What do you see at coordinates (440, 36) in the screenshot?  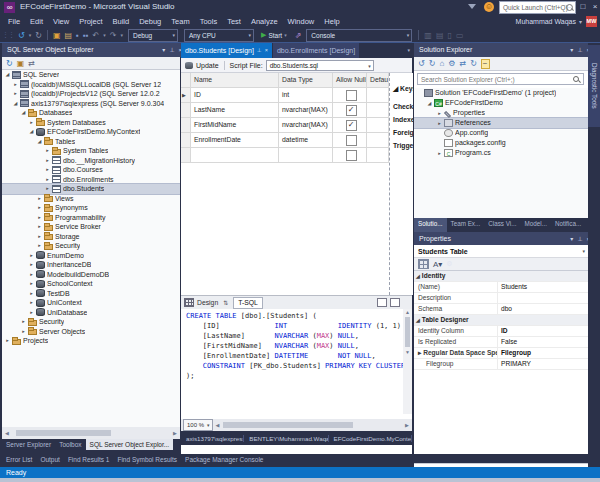 I see `comment-icon: ▤` at bounding box center [440, 36].